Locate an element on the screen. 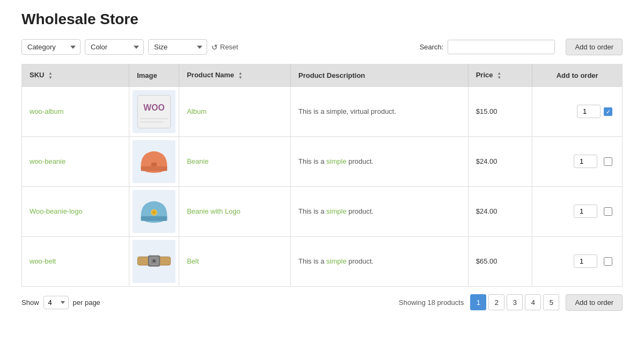 This screenshot has width=644, height=357. showing-text: Showing 18 products is located at coordinates (431, 303).